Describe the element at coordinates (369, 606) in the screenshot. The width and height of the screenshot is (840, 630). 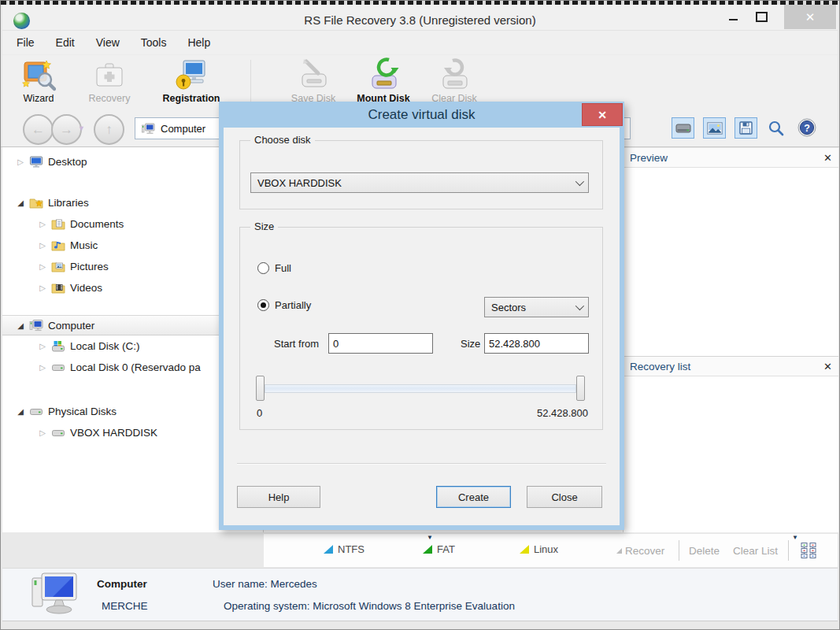
I see `operating-system-text: Operating system: Microsoft Windows 8 En…` at that location.